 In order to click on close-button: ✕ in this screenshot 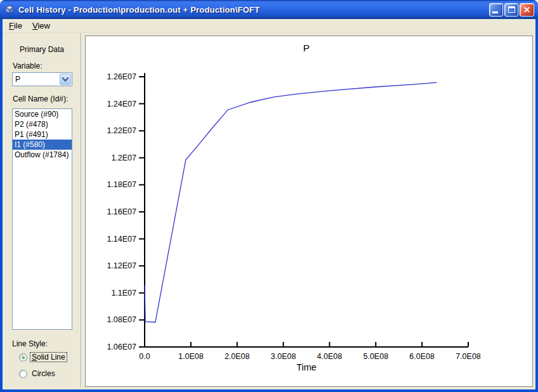, I will do `click(527, 10)`.